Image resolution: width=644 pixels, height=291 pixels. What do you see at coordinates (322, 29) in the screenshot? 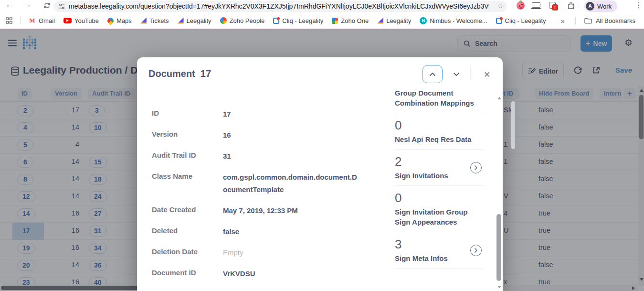
I see `theme-divider` at bounding box center [322, 29].